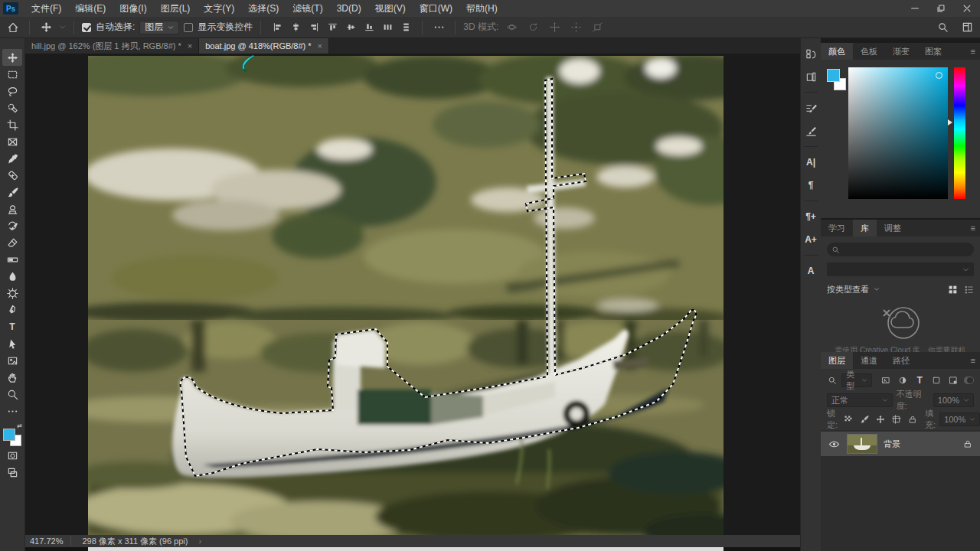 The height and width of the screenshot is (551, 980). Describe the element at coordinates (406, 549) in the screenshot. I see `scrollbar-thumb` at that location.